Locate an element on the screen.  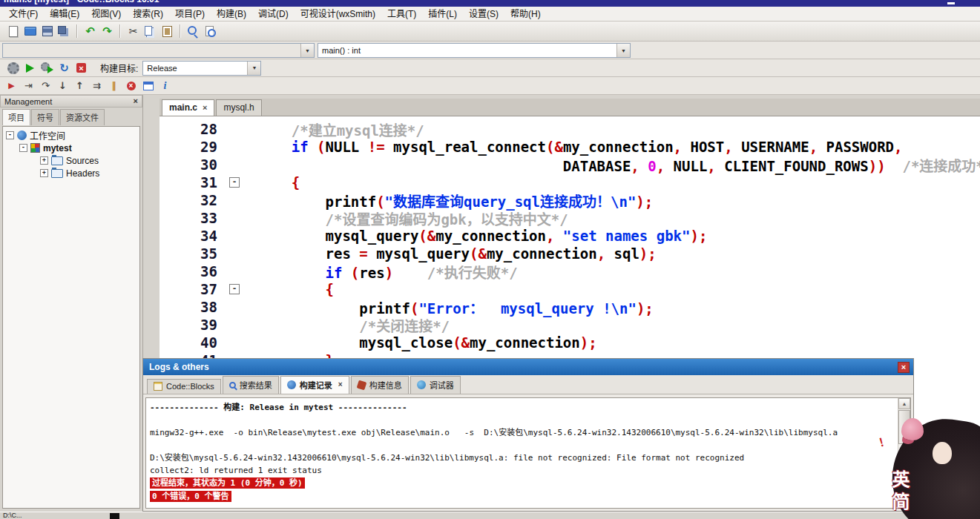
debug-info-icon is located at coordinates (165, 86).